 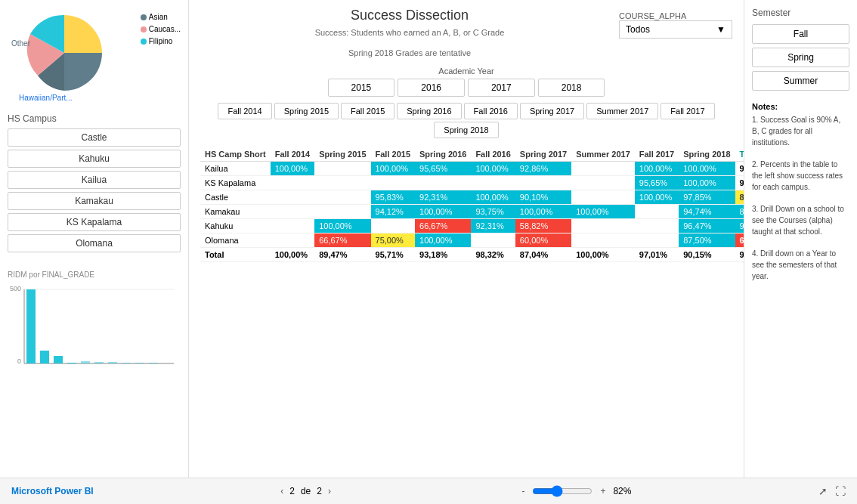 I want to click on legend-item-filipino: Filipino, so click(x=160, y=42).